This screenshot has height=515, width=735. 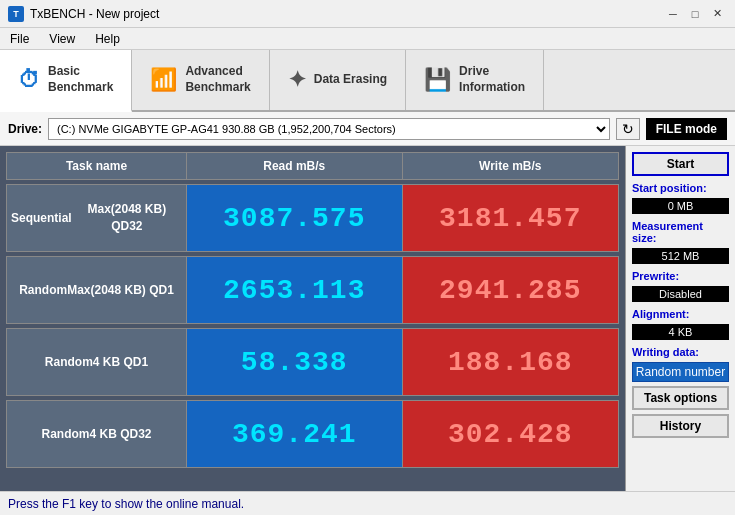 What do you see at coordinates (680, 188) in the screenshot?
I see `start-position-label: Start position:` at bounding box center [680, 188].